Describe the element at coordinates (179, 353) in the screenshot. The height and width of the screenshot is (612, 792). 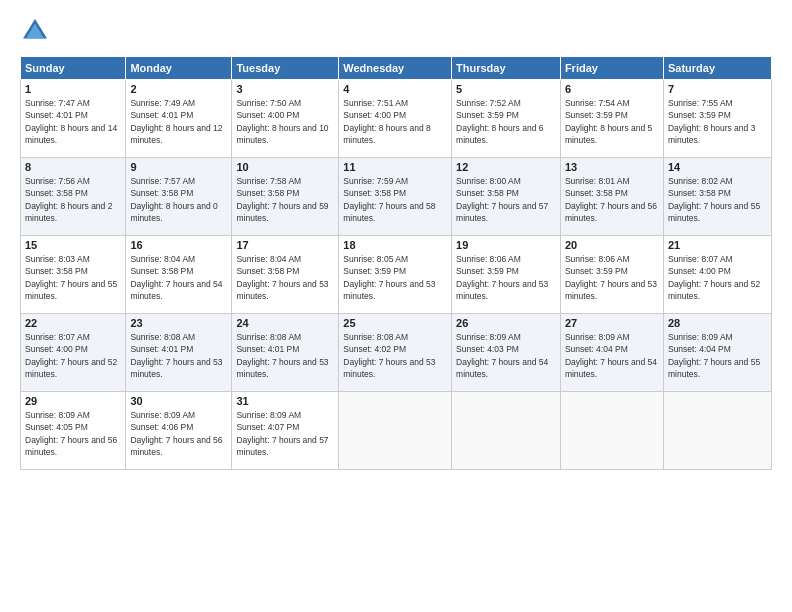
I see `calendar-cell: 23 Sunrise: 8:08 AMSunset: 4:01 PMDaylig…` at that location.